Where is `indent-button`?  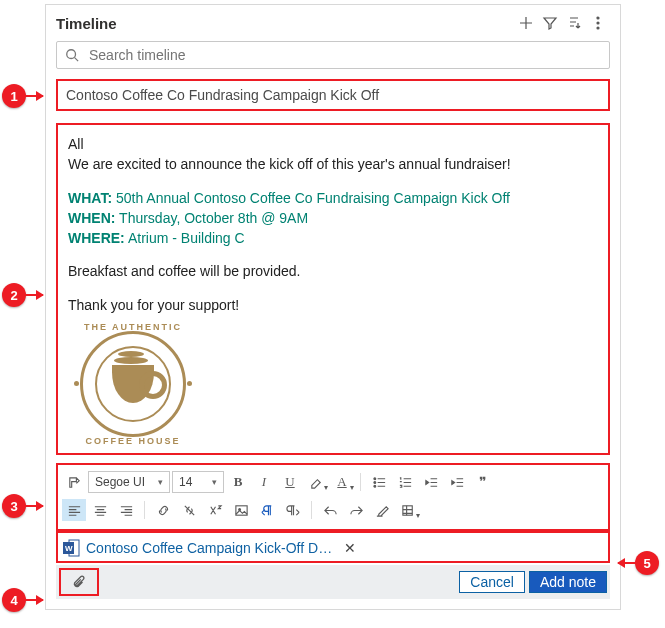
indent-button is located at coordinates (457, 482).